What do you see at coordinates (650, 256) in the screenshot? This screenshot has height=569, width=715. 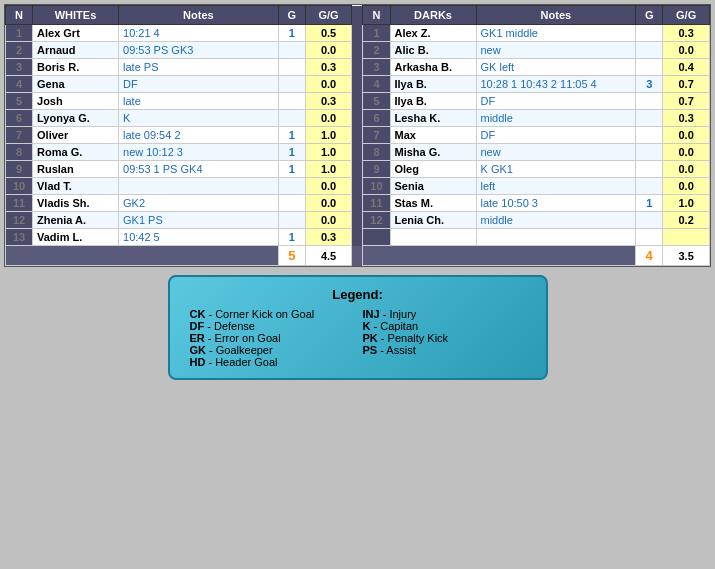 I see `footer-dark-total-g: 4` at bounding box center [650, 256].